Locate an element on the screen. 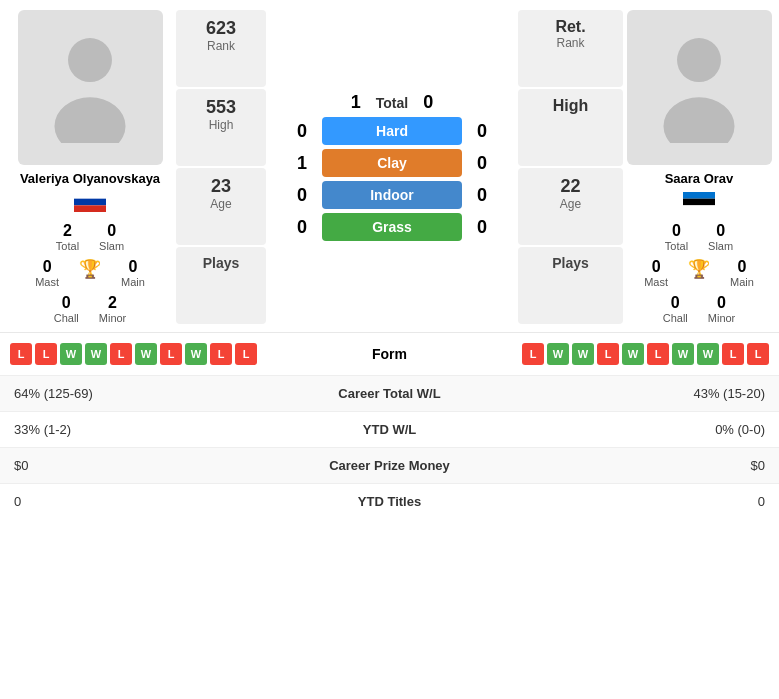  right-stats-row3: 0 Chall 0 Minor is located at coordinates (699, 309).